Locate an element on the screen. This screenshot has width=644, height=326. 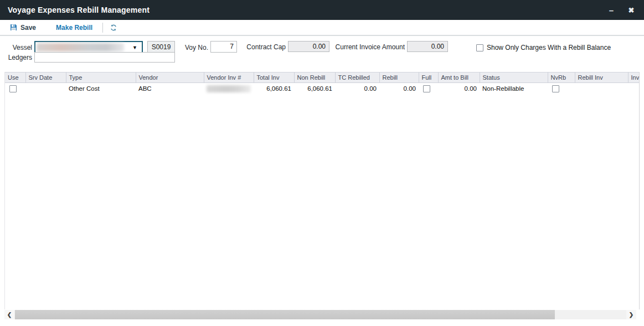
grid-header-row: Use Srv Date Type Vendor Vendor Inv # To… is located at coordinates (322, 77).